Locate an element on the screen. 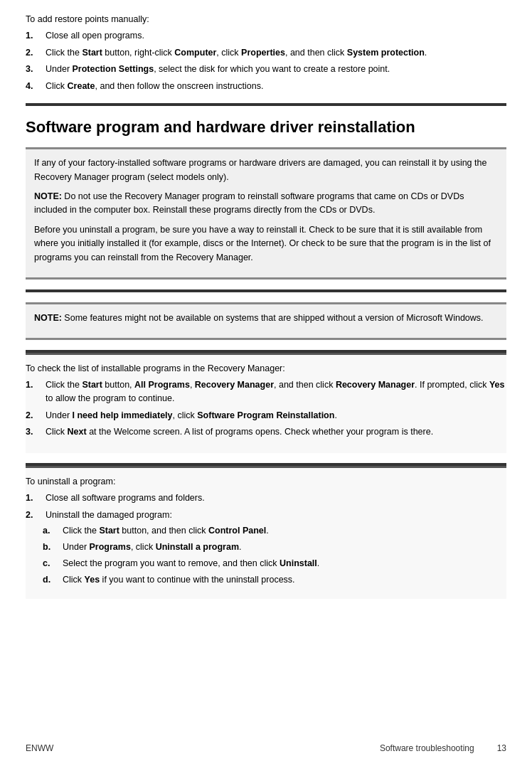 The image size is (532, 766). intro-label: To add restore points manually: is located at coordinates (266, 20).